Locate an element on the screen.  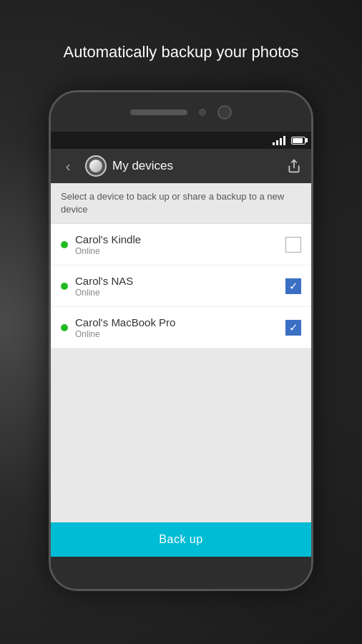
device-checkbox is located at coordinates (293, 245).